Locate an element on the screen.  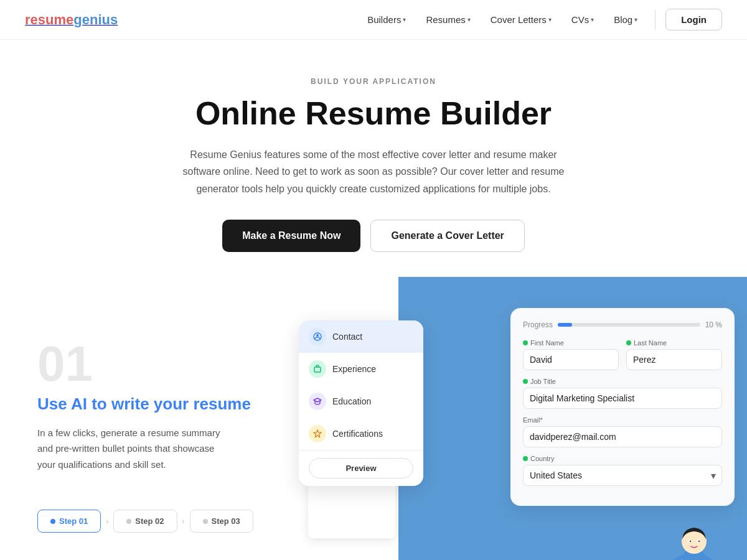
progress-bar-wrap: Progress 10 % is located at coordinates (622, 325).